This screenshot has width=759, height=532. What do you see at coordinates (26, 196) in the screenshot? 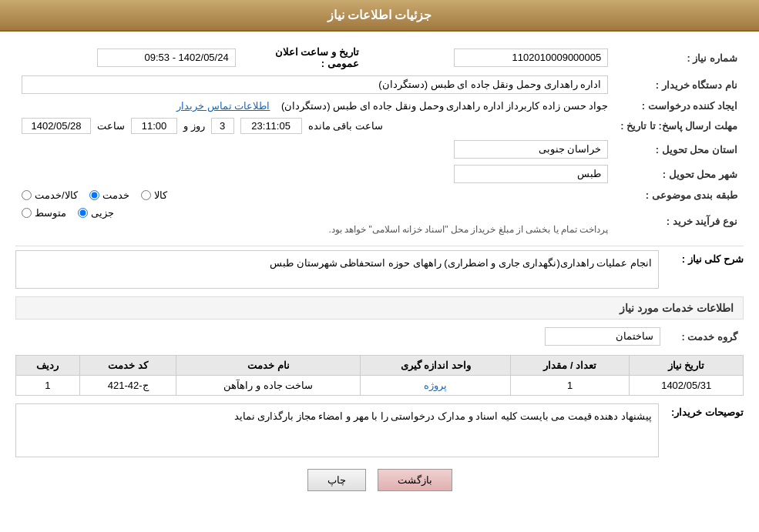
I see `tabaqe-kala-khadamat-radio` at bounding box center [26, 196].